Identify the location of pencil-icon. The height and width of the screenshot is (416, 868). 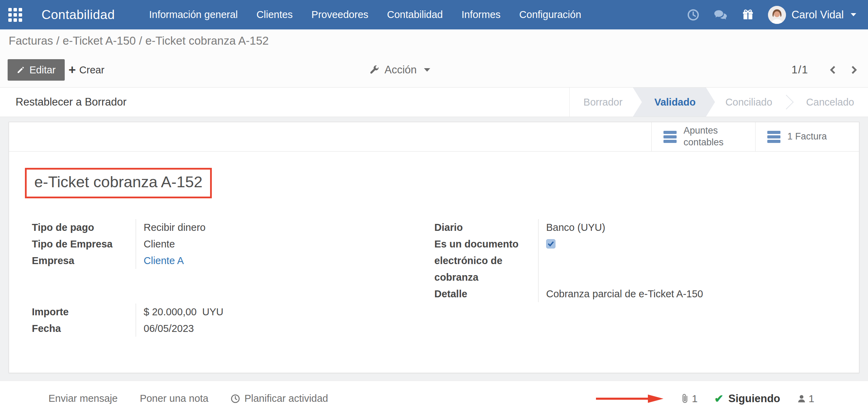
(21, 70).